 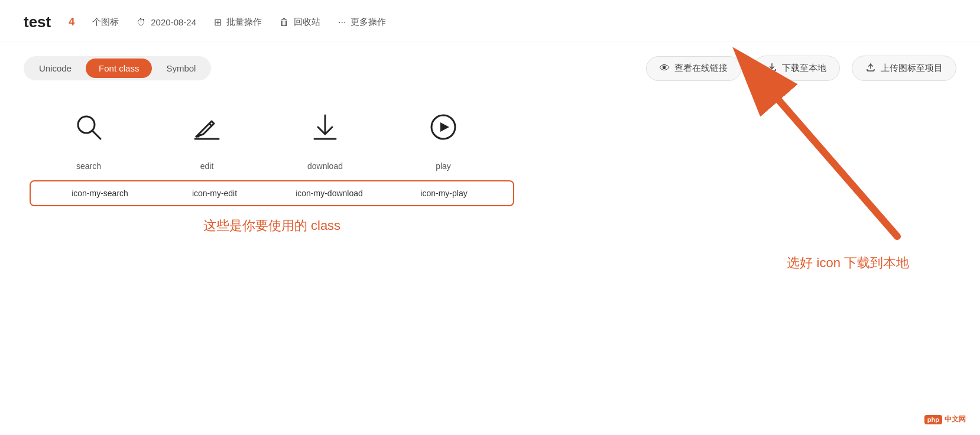 What do you see at coordinates (89, 129) in the screenshot?
I see `icon-item-search` at bounding box center [89, 129].